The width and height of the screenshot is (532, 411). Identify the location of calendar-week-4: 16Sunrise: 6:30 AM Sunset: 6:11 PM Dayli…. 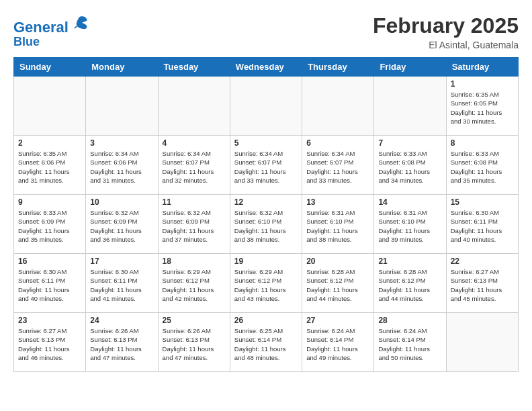
(266, 283).